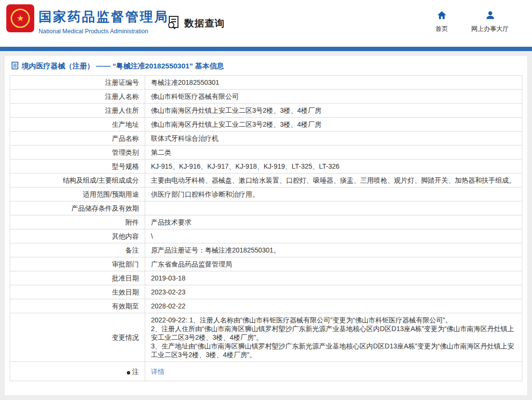 This screenshot has height=400, width=532. Describe the element at coordinates (490, 16) in the screenshot. I see `user-icon` at that location.